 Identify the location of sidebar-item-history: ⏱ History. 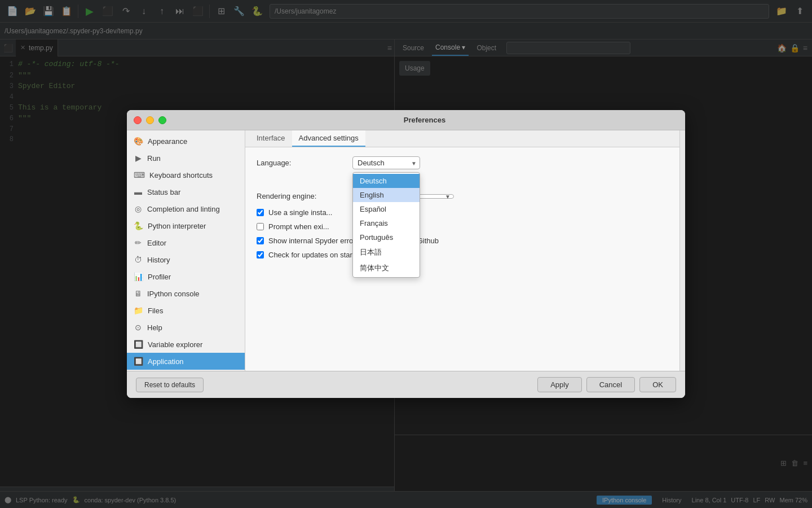
(186, 260).